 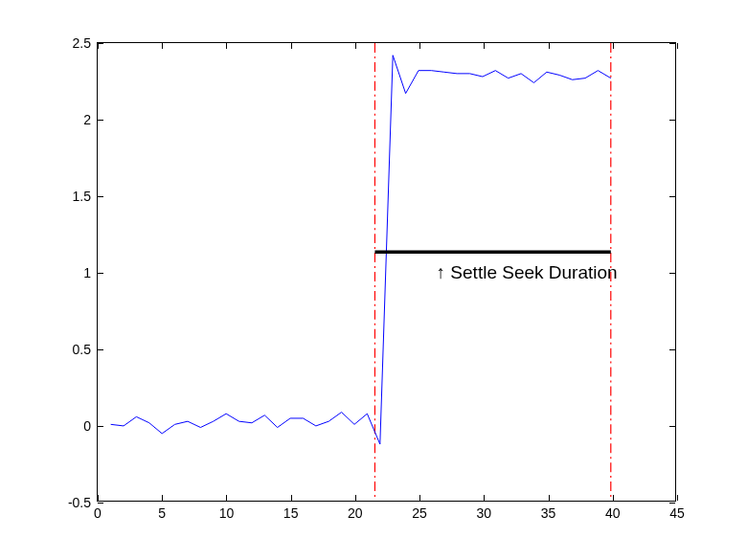 What do you see at coordinates (441, 272) in the screenshot?
I see `up-arrow-icon: ↑` at bounding box center [441, 272].